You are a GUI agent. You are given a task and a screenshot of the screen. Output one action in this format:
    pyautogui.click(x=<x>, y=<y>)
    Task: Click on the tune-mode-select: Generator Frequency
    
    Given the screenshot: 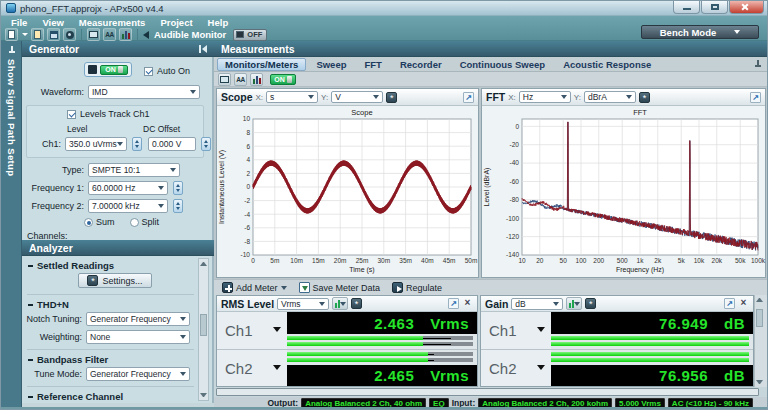 What is the action you would take?
    pyautogui.click(x=138, y=374)
    